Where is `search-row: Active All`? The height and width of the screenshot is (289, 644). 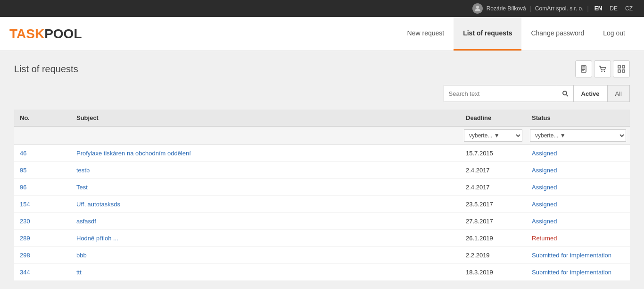 search-row: Active All is located at coordinates (322, 94).